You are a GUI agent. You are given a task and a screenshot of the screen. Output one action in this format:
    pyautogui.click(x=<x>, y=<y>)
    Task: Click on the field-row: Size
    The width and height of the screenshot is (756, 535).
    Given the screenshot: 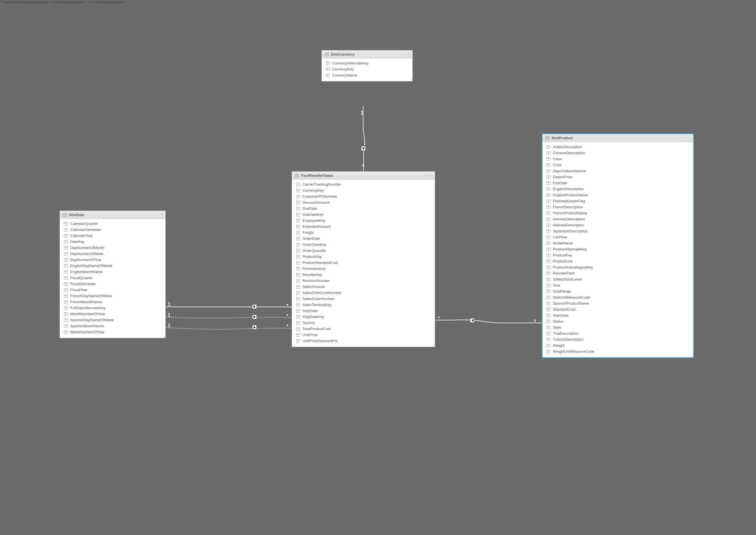 What is the action you would take?
    pyautogui.click(x=618, y=285)
    